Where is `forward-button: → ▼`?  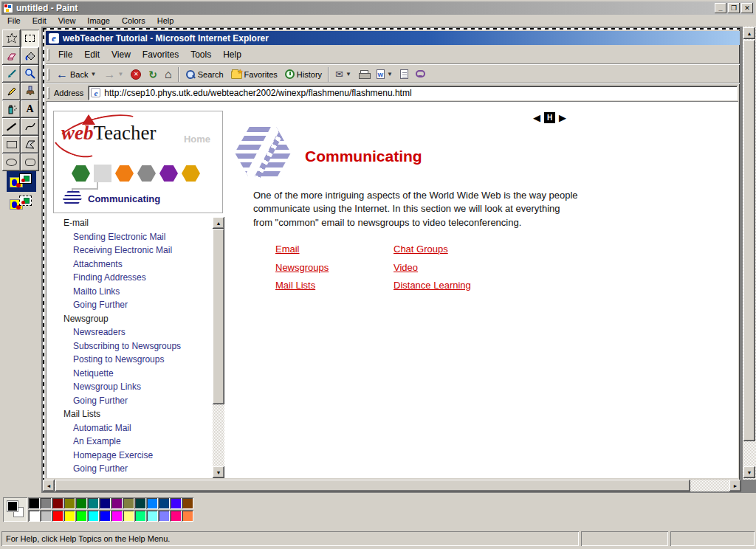 forward-button: → ▼ is located at coordinates (114, 75).